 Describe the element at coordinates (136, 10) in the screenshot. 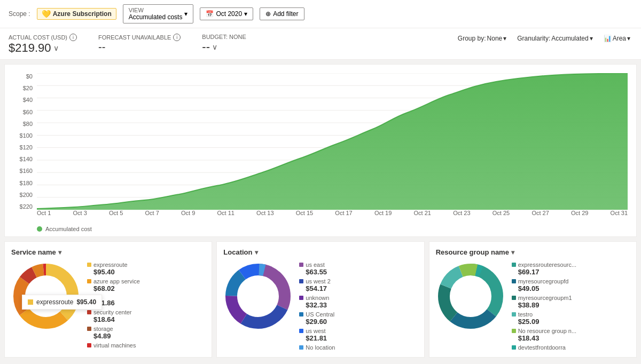

I see `view-label: VIEW` at that location.